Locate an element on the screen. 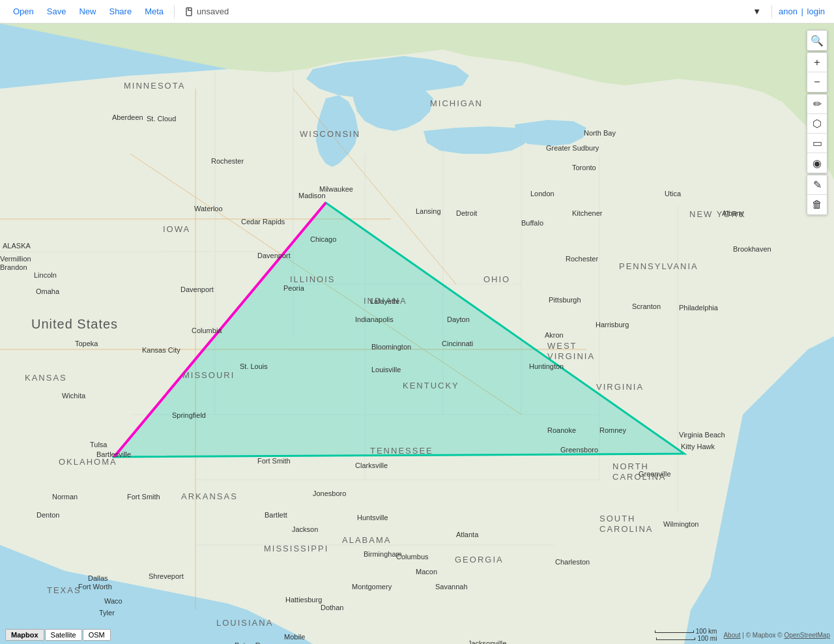 The image size is (834, 644). scale-km-bar is located at coordinates (674, 632).